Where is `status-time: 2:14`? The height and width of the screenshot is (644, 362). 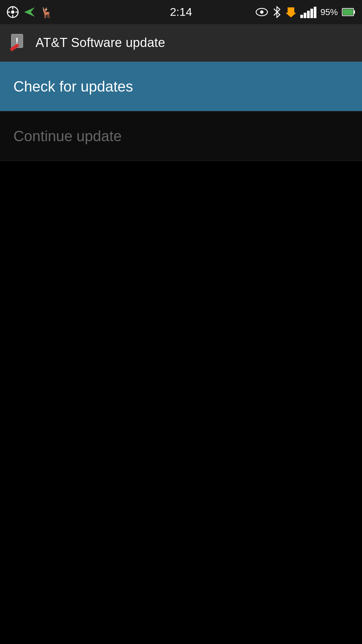 status-time: 2:14 is located at coordinates (181, 12).